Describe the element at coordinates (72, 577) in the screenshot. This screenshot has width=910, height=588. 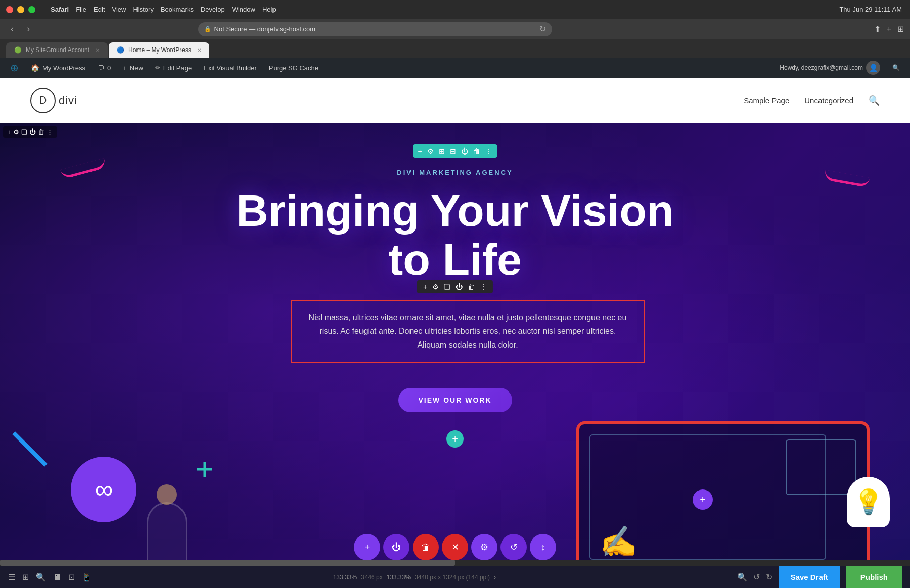
I see `builder-tablet-icon: ⊡` at that location.